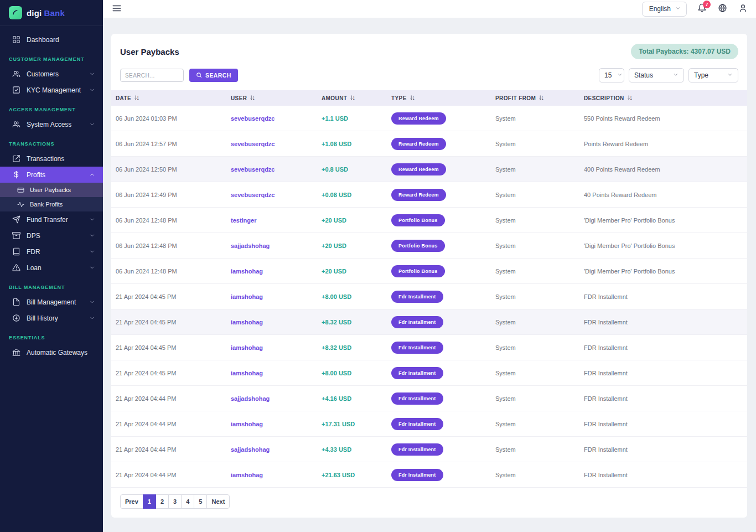 The height and width of the screenshot is (532, 756). What do you see at coordinates (713, 75) in the screenshot?
I see `type-filter-select: Type` at bounding box center [713, 75].